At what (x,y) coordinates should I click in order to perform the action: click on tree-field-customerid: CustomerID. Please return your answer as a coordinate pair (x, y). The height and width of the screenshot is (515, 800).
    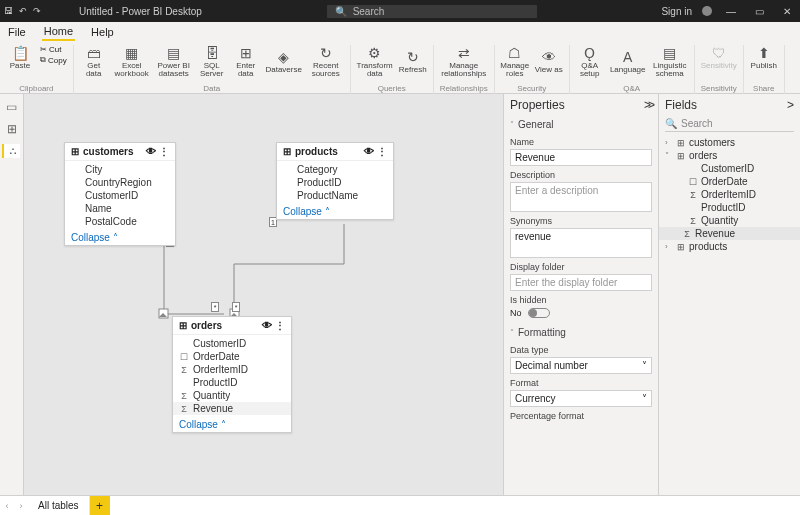
    Looking at the image, I should click on (730, 168).